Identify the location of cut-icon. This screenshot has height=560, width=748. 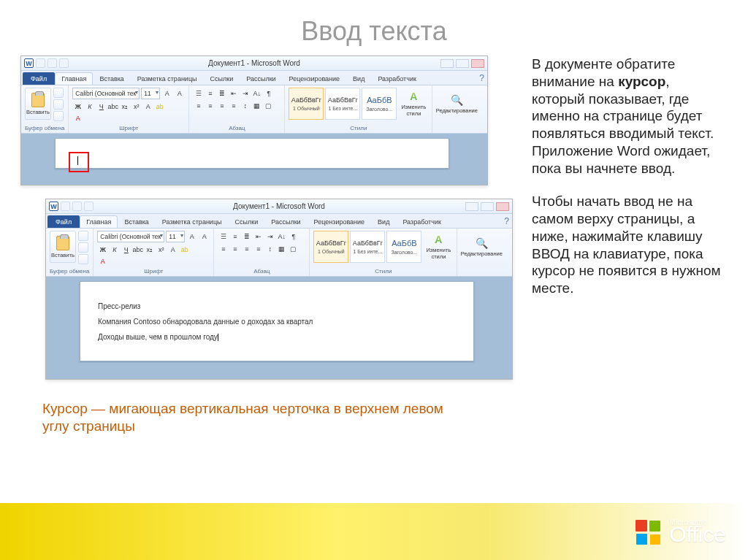
(58, 93).